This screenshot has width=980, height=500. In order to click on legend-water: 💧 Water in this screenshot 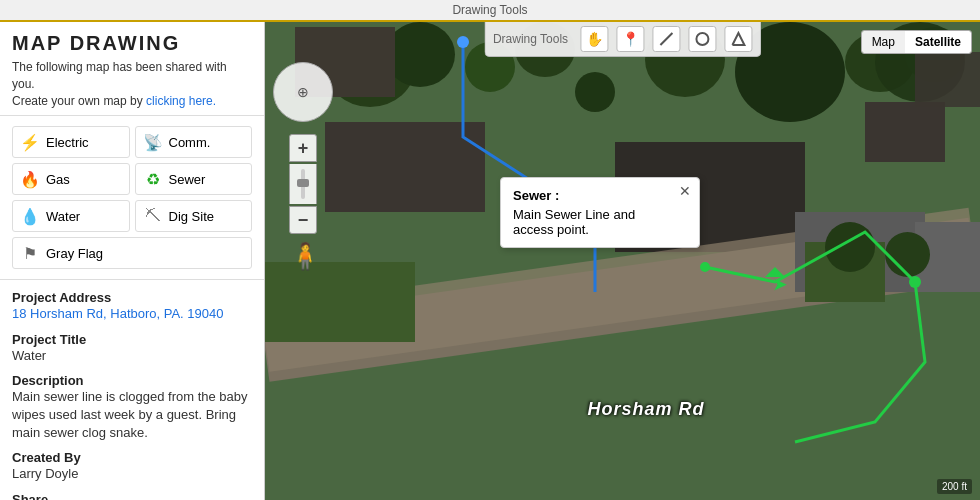, I will do `click(71, 216)`.